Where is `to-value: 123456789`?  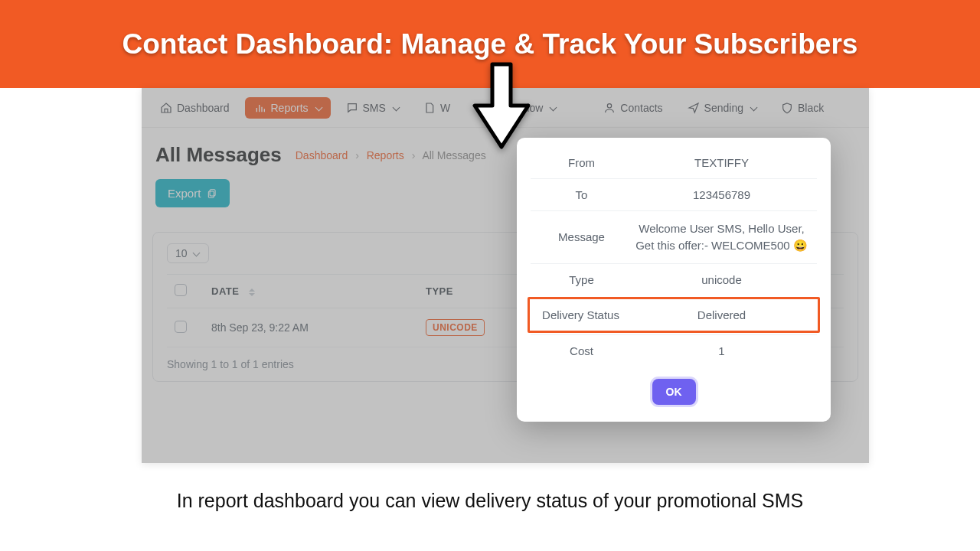
to-value: 123456789 is located at coordinates (721, 194).